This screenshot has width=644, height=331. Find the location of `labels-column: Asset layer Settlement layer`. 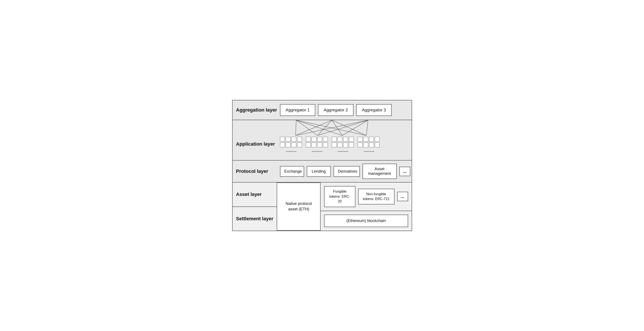

labels-column: Asset layer Settlement layer is located at coordinates (255, 207).